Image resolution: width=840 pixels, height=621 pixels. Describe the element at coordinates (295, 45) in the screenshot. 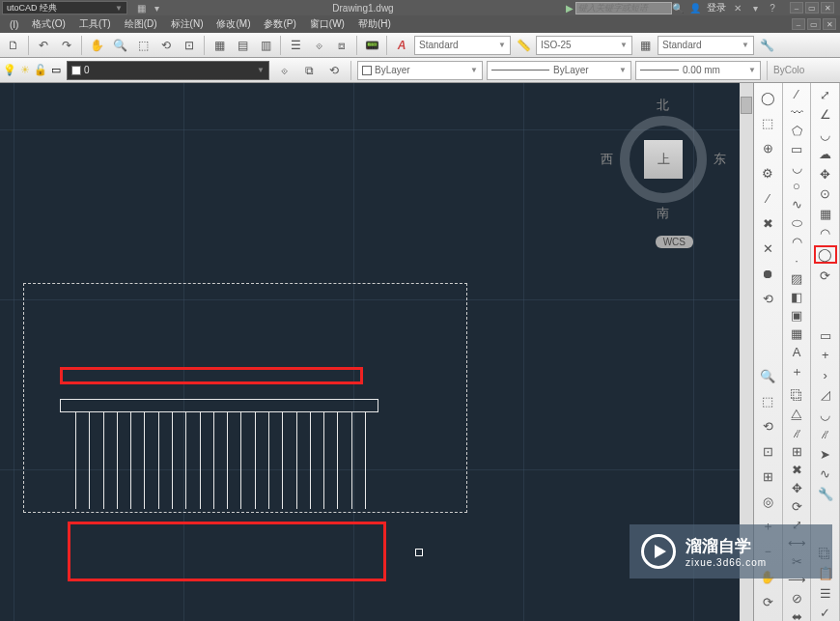

I see `layer-mgr-button: ☰` at that location.